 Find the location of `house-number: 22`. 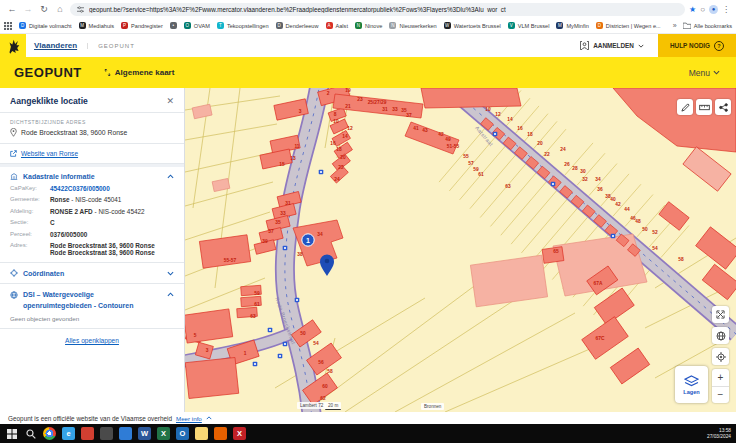

house-number: 22 is located at coordinates (547, 154).